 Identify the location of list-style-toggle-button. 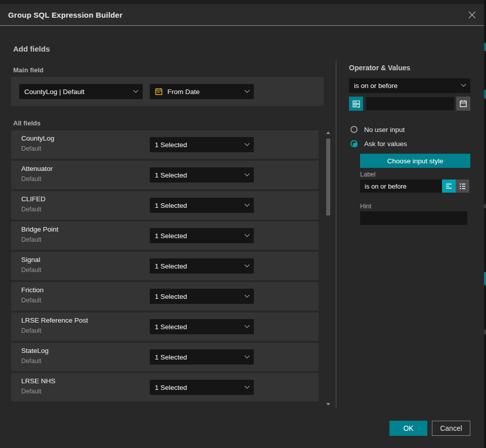
(462, 186).